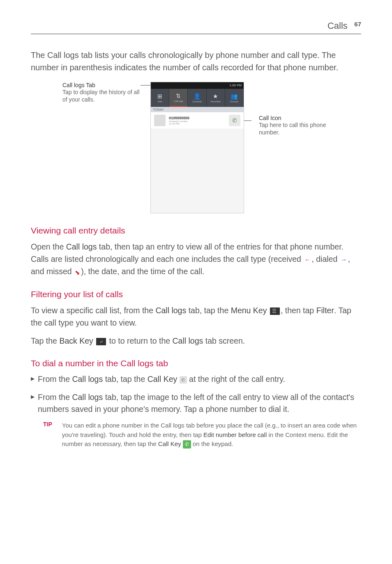  Describe the element at coordinates (235, 86) in the screenshot. I see `status-time: 1:00 PM` at that location.